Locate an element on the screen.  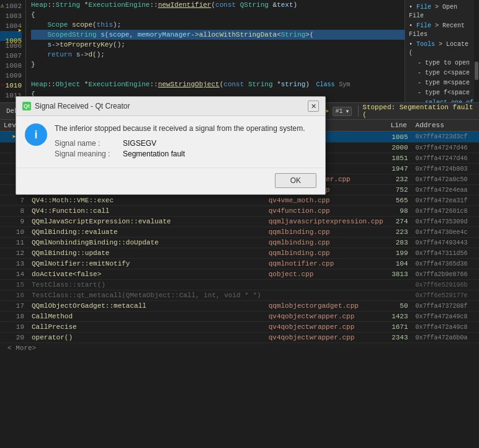
cell-function: operator() is located at coordinates (146, 338).